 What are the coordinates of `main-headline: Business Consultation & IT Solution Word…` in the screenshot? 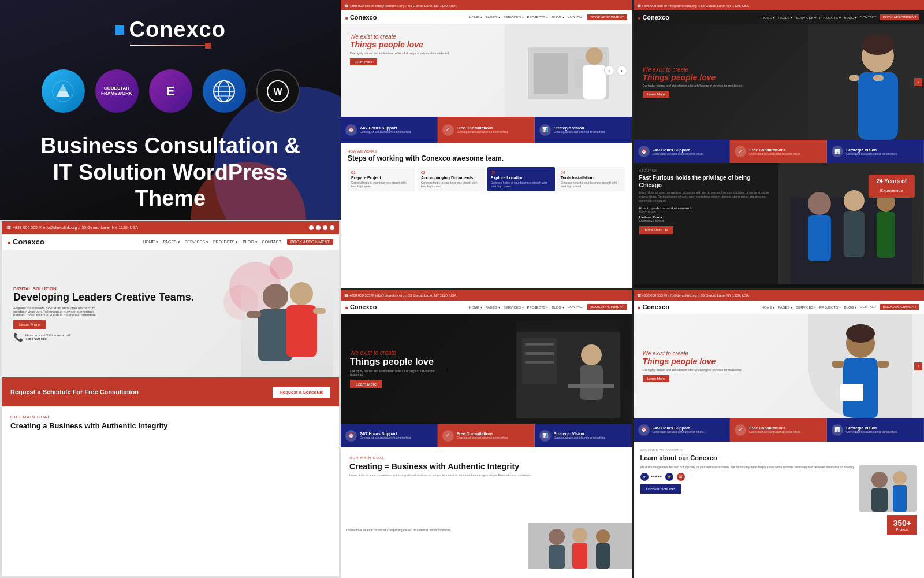 It's located at (170, 172).